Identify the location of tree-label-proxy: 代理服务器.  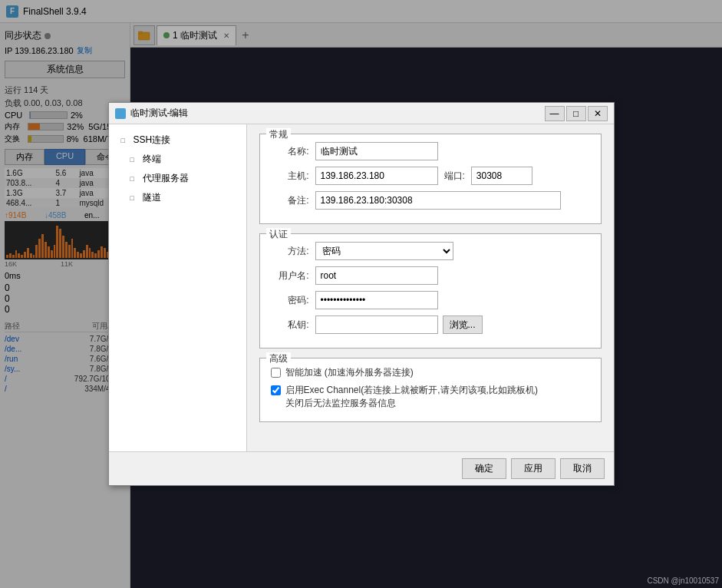
(166, 178).